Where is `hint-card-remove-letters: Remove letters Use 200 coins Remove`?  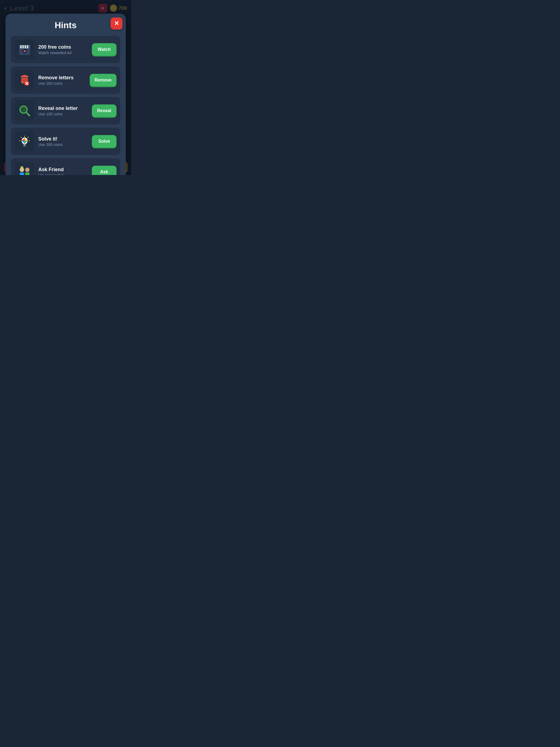 hint-card-remove-letters: Remove letters Use 200 coins Remove is located at coordinates (66, 80).